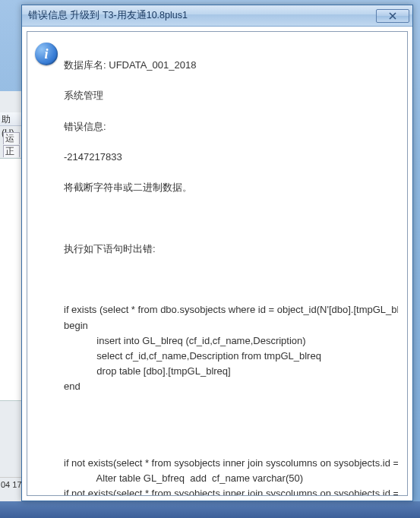 The width and height of the screenshot is (420, 518). I want to click on db-label: 数据库名:, so click(85, 65).